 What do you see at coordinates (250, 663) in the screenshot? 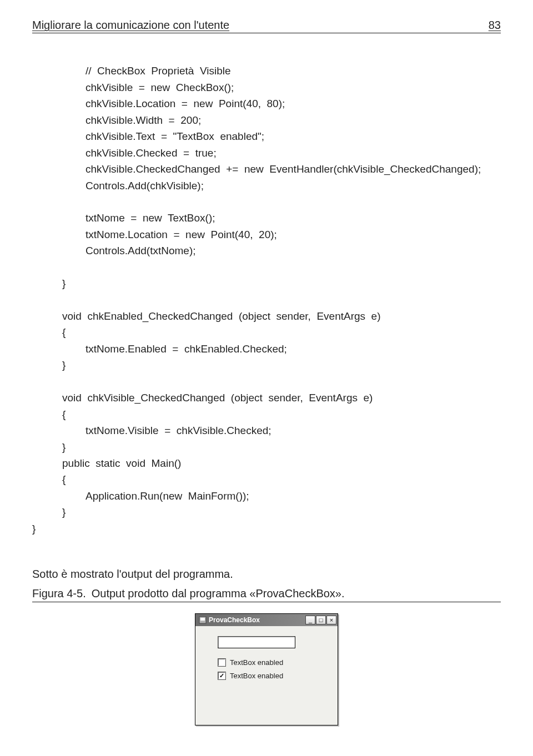
I see `chkenabled-checkbox: TextBox enabled` at bounding box center [250, 663].